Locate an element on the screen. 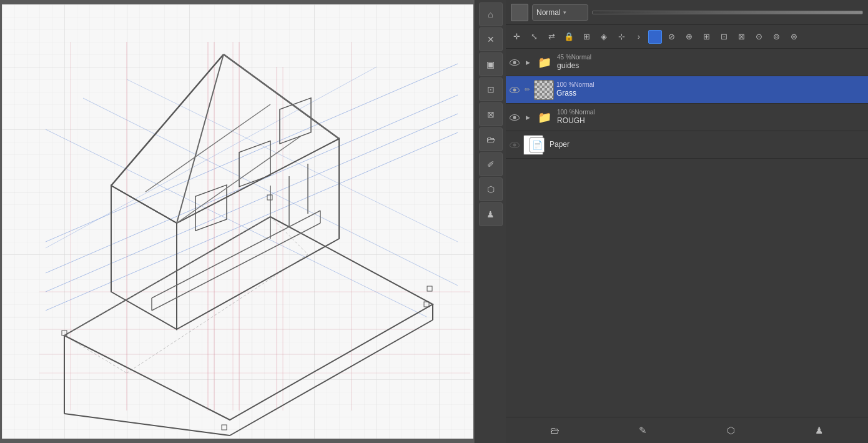 This screenshot has height=443, width=868. figure-button: ♟ is located at coordinates (491, 214).